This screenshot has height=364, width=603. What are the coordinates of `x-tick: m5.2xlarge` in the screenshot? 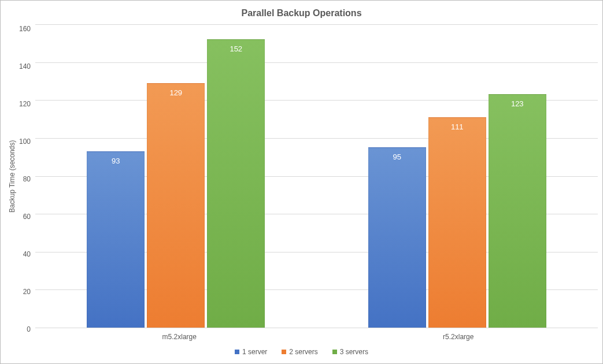 It's located at (179, 337).